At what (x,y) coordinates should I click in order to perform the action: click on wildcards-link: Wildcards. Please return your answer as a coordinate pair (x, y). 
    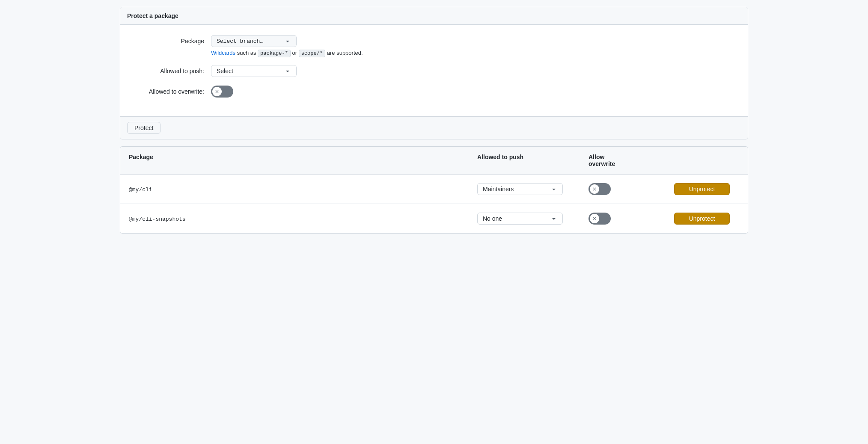
    Looking at the image, I should click on (223, 53).